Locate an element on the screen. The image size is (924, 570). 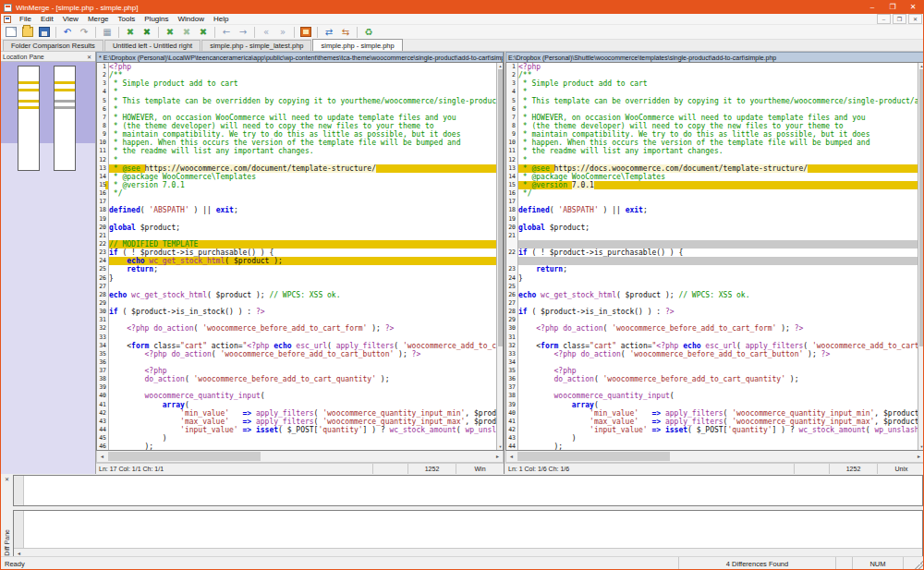
location-pane-map is located at coordinates (48, 268).